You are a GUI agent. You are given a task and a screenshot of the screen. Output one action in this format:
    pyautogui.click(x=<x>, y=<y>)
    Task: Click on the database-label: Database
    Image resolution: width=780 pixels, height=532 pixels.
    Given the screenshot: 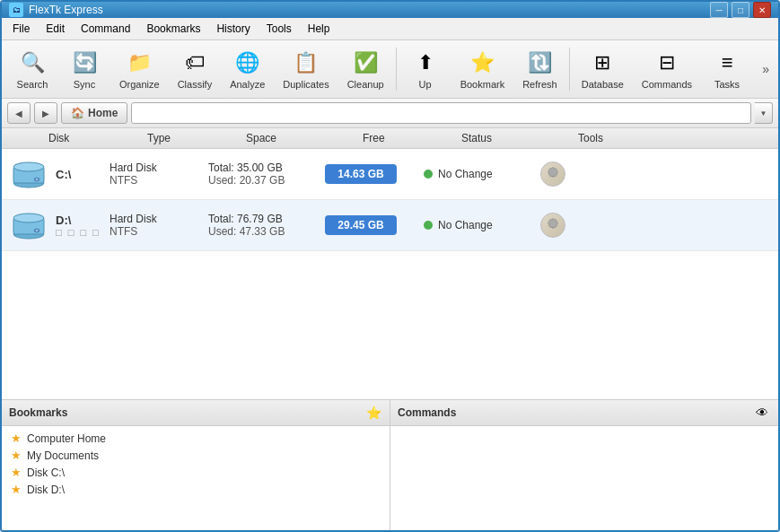 What is the action you would take?
    pyautogui.click(x=603, y=84)
    